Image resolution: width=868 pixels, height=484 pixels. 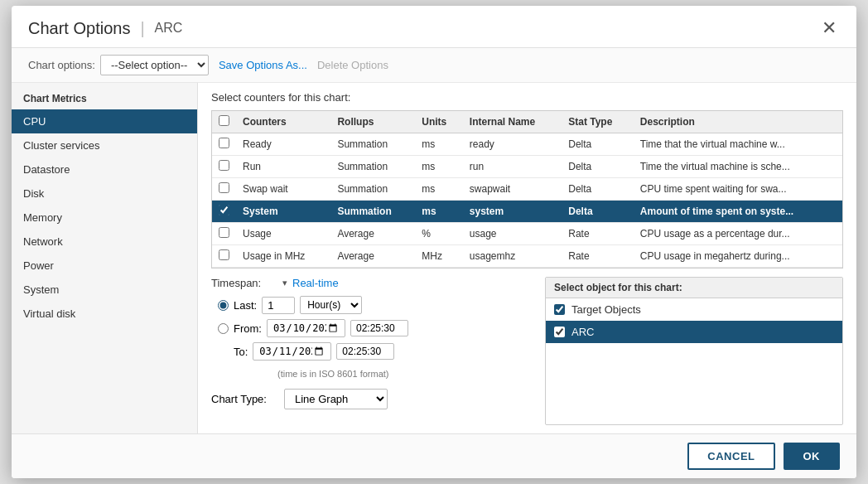 I want to click on cancel-button: CANCEL, so click(x=731, y=456).